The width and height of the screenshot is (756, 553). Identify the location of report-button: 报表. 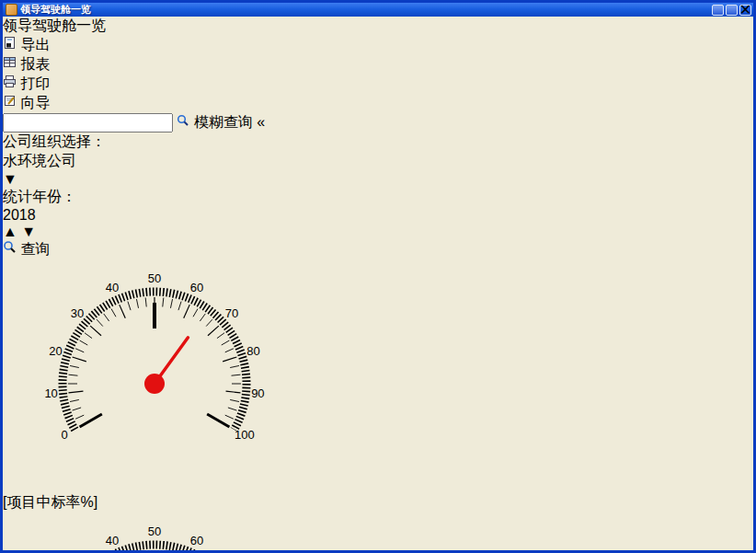
(378, 64).